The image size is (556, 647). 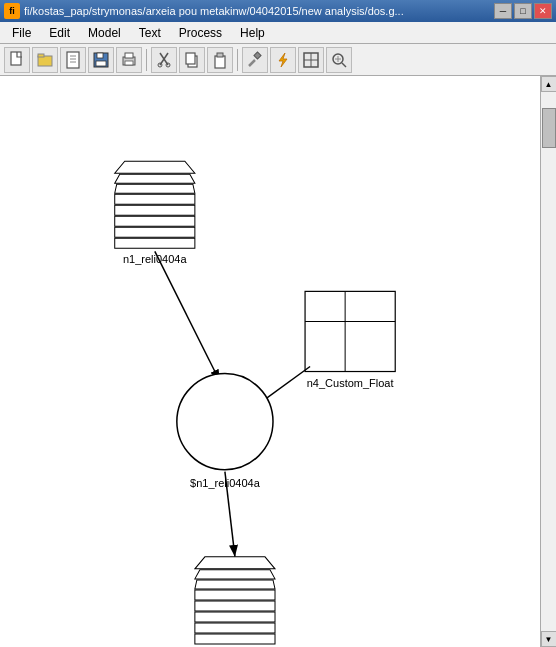 I want to click on minimize-button: ─, so click(x=503, y=11).